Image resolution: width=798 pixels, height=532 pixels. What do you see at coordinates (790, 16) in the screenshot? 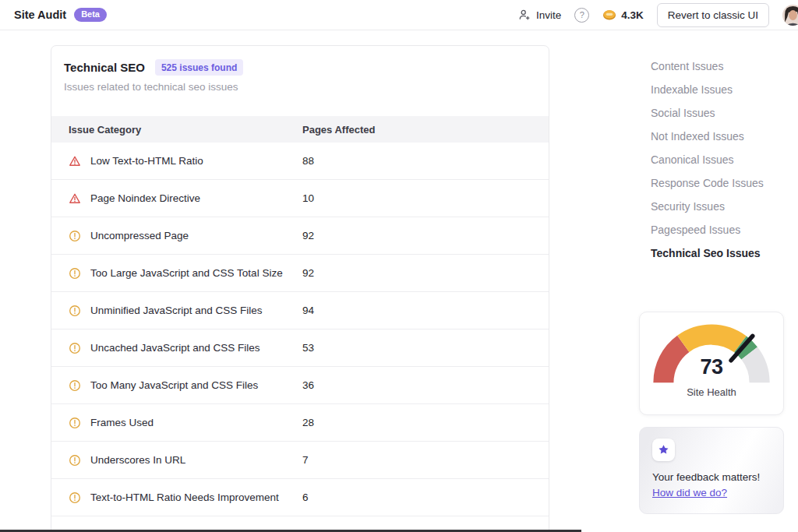
I see `avatar-photo` at bounding box center [790, 16].